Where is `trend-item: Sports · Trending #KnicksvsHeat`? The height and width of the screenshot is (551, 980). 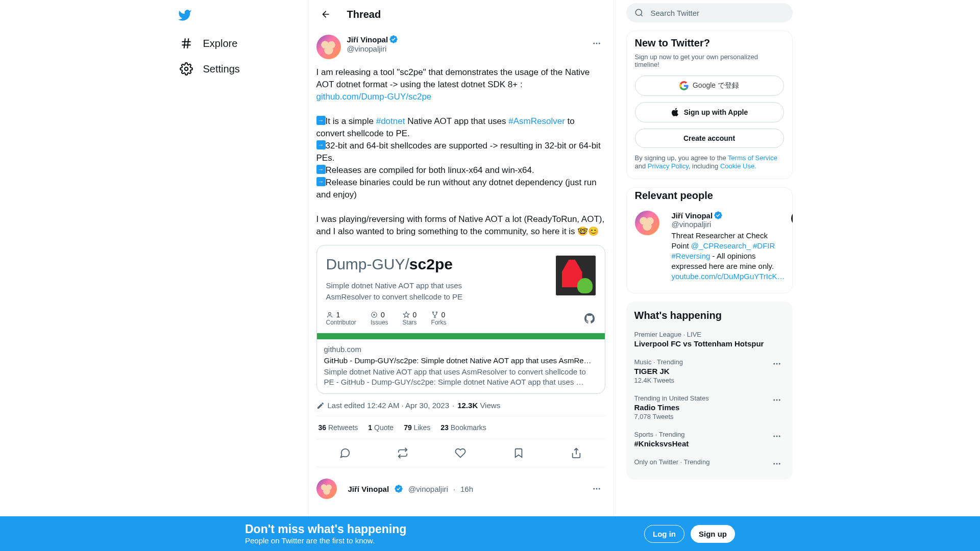
trend-item: Sports · Trending #KnicksvsHeat is located at coordinates (709, 439).